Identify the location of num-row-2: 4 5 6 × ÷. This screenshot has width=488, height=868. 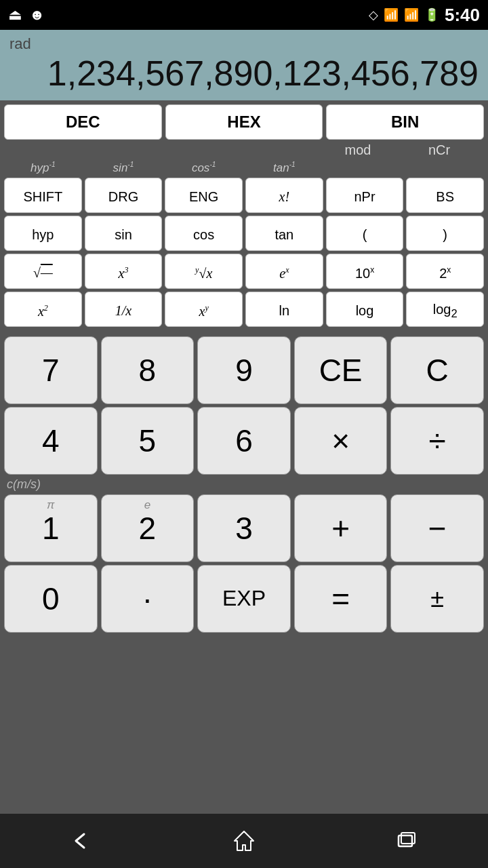
(244, 441).